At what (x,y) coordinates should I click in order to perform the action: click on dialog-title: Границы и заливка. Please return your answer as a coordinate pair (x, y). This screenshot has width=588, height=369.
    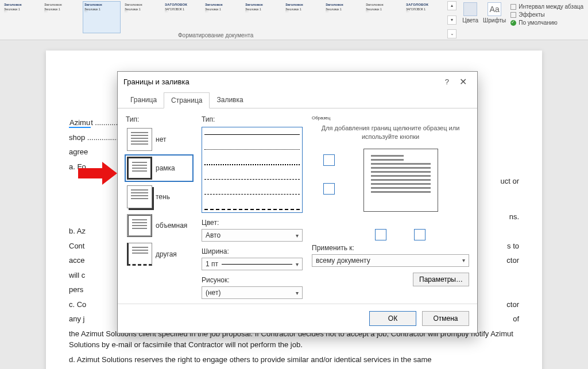
    Looking at the image, I should click on (281, 81).